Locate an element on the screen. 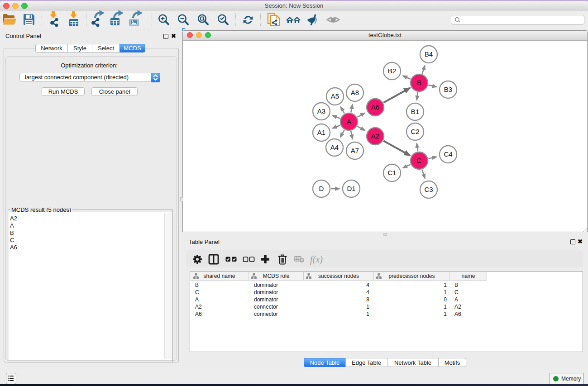 Image resolution: width=588 pixels, height=386 pixels. svg-text: B3 is located at coordinates (448, 90).